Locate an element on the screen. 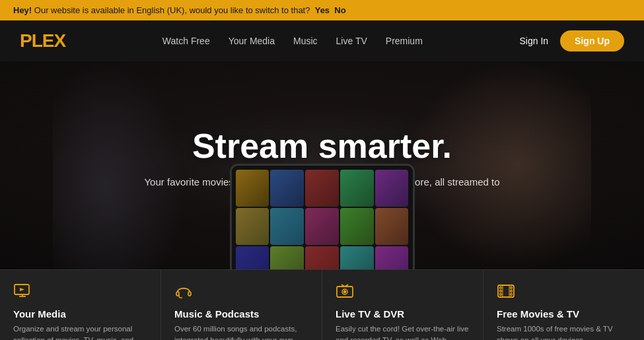 Image resolution: width=644 pixels, height=340 pixels. feature-your-media-title: Your Media is located at coordinates (81, 314).